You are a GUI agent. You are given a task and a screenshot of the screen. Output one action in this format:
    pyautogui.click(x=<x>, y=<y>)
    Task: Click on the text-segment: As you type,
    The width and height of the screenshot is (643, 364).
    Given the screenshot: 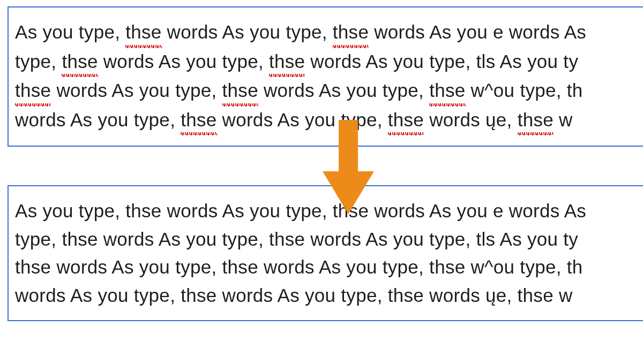 What is the action you would take?
    pyautogui.click(x=70, y=32)
    